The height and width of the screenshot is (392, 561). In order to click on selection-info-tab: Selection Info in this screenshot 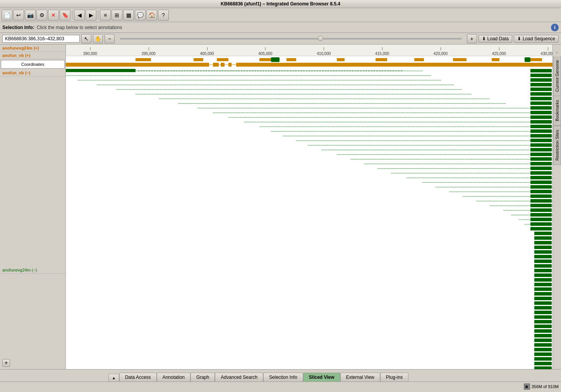, I will do `click(283, 377)`.